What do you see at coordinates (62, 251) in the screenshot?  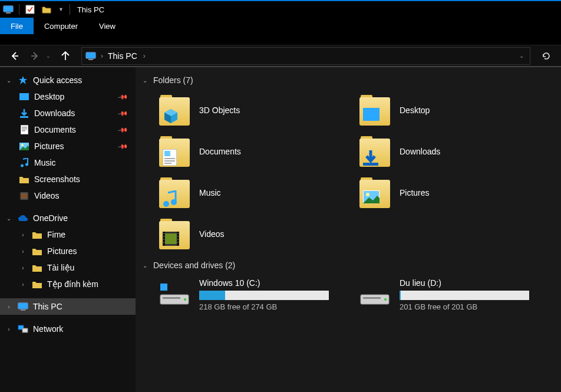 I see `sidebar-item-label: Pictures` at bounding box center [62, 251].